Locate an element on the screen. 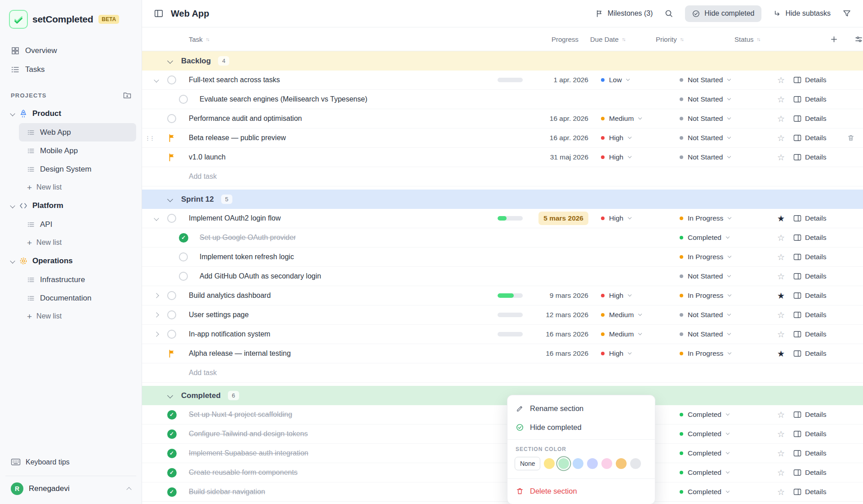  column-task: Task↑↓ is located at coordinates (366, 40).